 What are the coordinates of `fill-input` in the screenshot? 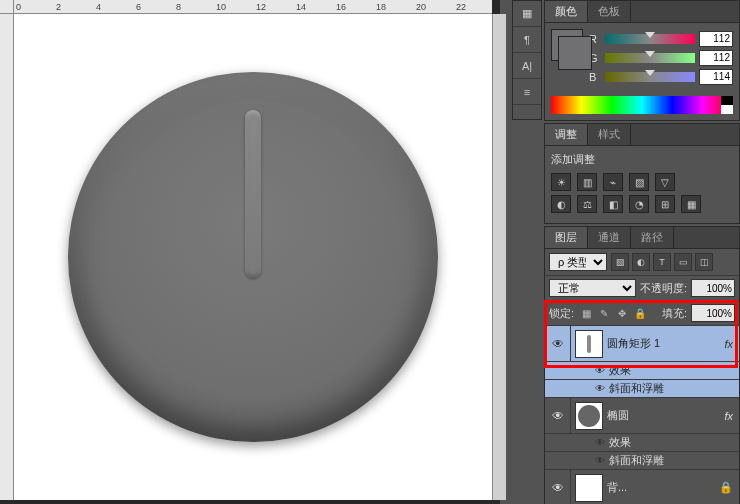 It's located at (713, 313).